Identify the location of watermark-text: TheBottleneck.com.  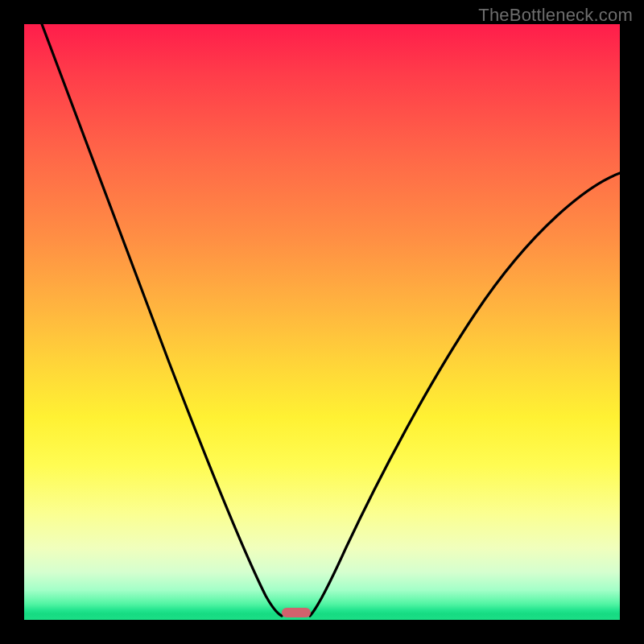
(555, 15).